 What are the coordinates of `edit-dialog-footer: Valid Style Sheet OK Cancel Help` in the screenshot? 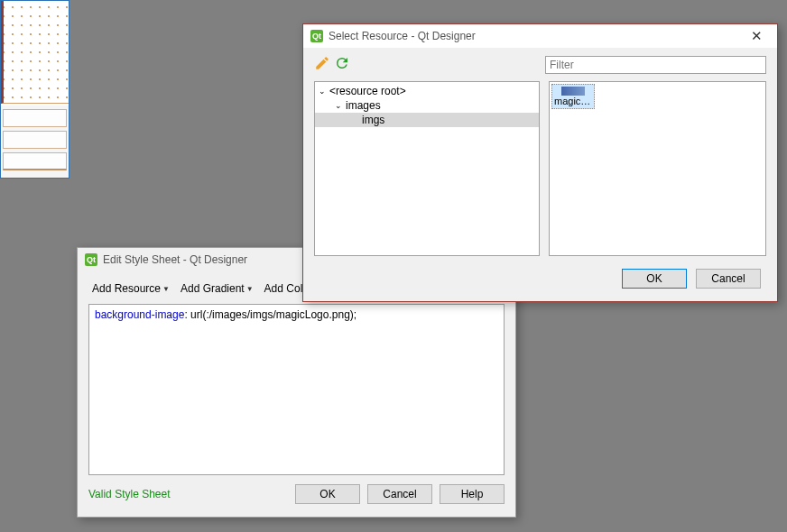 It's located at (296, 494).